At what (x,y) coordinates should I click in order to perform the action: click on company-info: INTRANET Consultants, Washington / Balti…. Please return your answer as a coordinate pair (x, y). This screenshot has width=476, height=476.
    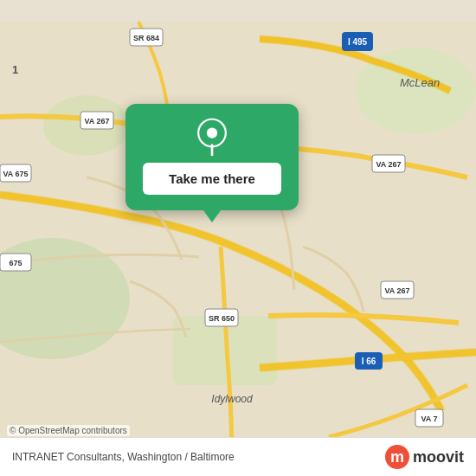
    Looking at the image, I should click on (123, 457).